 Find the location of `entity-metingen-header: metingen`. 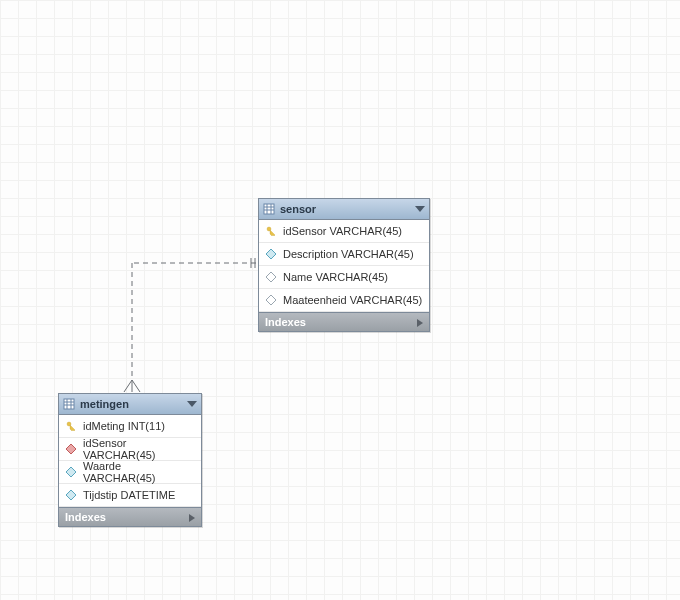

entity-metingen-header: metingen is located at coordinates (130, 404).